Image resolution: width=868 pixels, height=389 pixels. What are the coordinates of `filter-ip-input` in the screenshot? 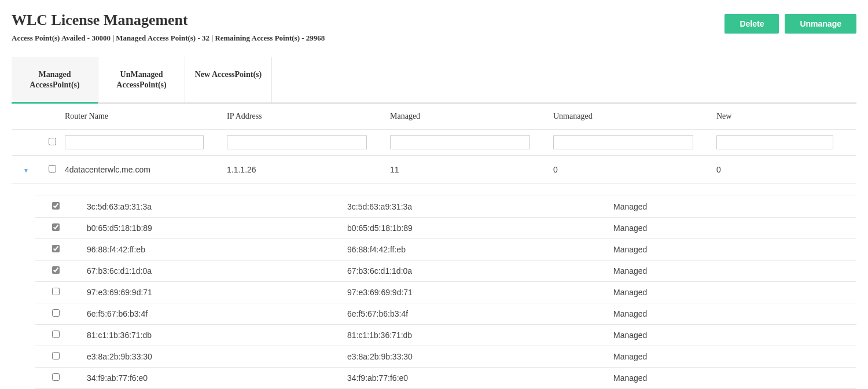 It's located at (297, 142).